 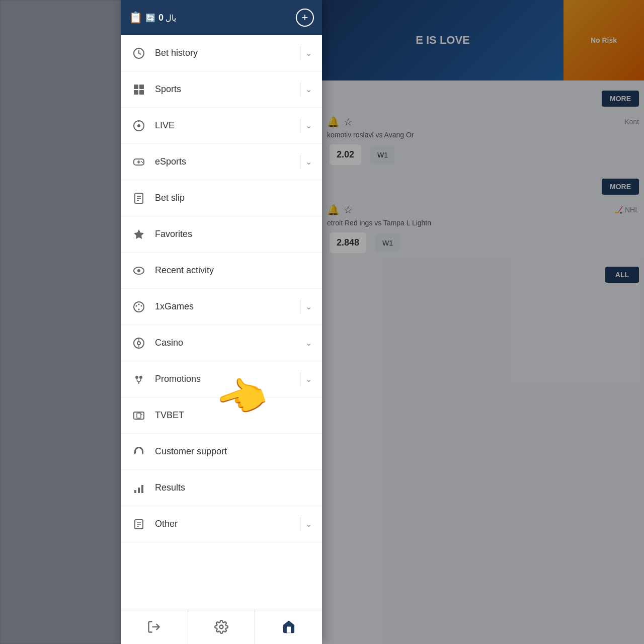 What do you see at coordinates (139, 307) in the screenshot?
I see `1xgames-icon` at bounding box center [139, 307].